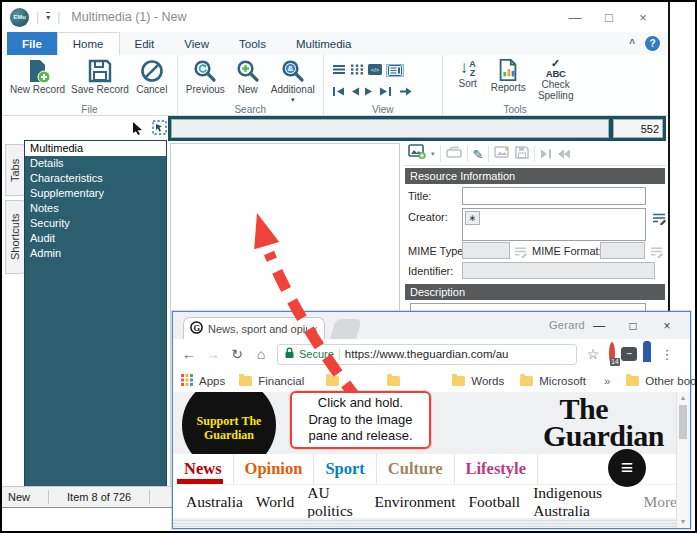  I want to click on sidebar-item-supplementary: Supplementary, so click(96, 194).